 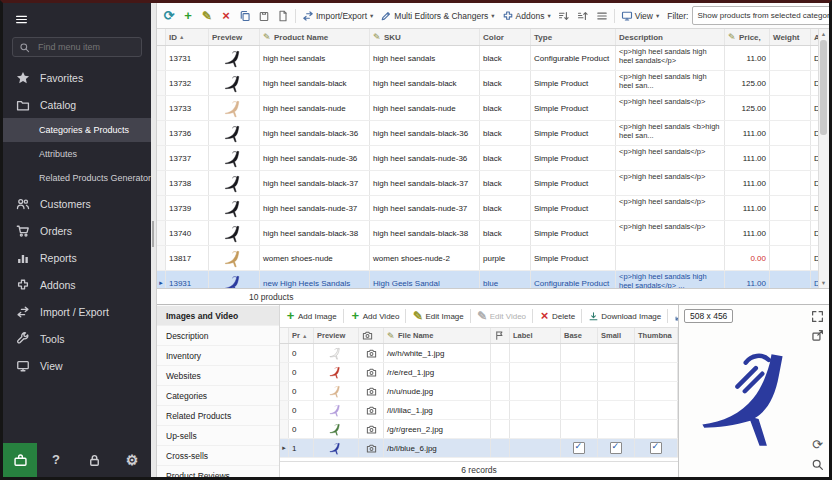 I want to click on lock-button, so click(x=94, y=460).